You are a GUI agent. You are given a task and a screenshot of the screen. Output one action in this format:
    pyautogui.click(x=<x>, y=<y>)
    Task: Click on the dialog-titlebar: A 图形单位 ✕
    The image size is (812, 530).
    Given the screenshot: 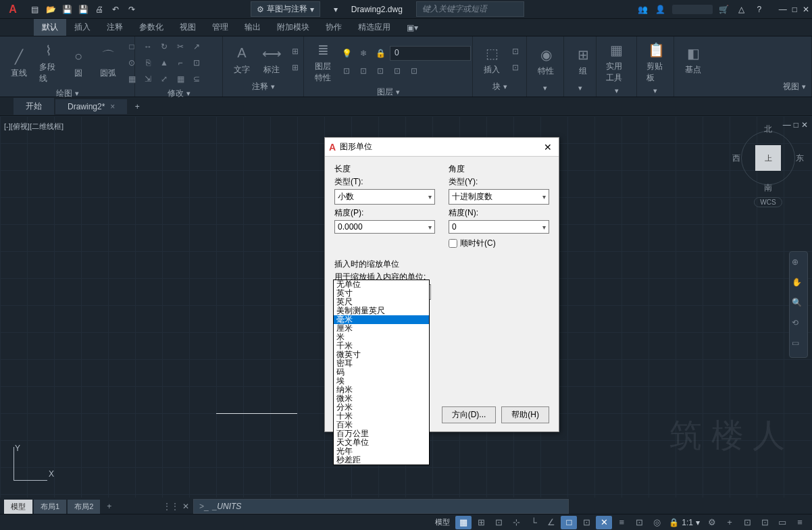 What is the action you would take?
    pyautogui.click(x=442, y=147)
    